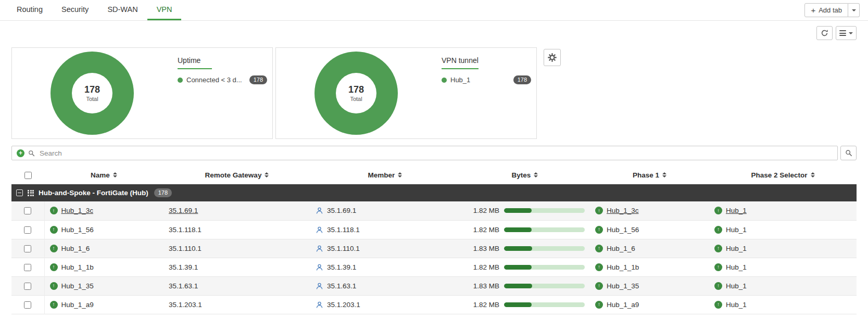 This screenshot has height=318, width=868. What do you see at coordinates (783, 175) in the screenshot?
I see `column-header-phase2-selector: Phase 2 Selector` at bounding box center [783, 175].